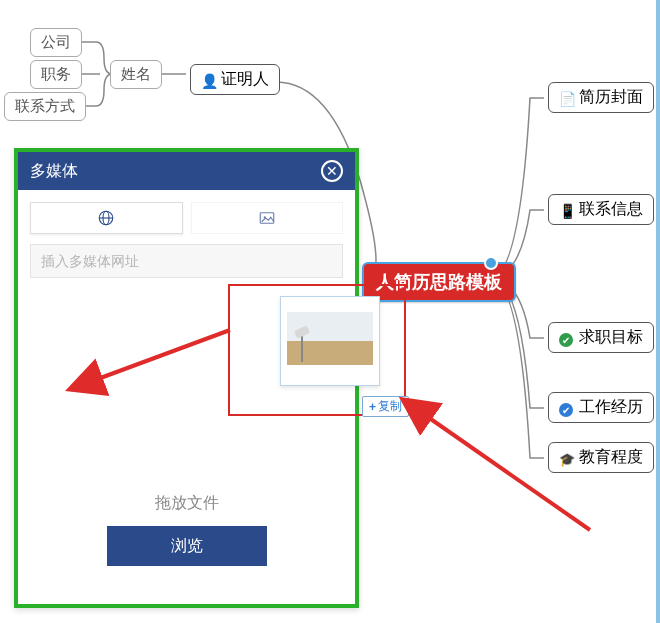  What do you see at coordinates (567, 338) in the screenshot?
I see `check-icon` at bounding box center [567, 338].